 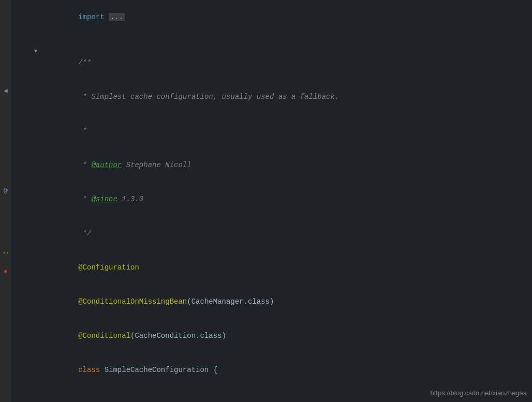 What do you see at coordinates (93, 17) in the screenshot?
I see `keyword: import` at bounding box center [93, 17].